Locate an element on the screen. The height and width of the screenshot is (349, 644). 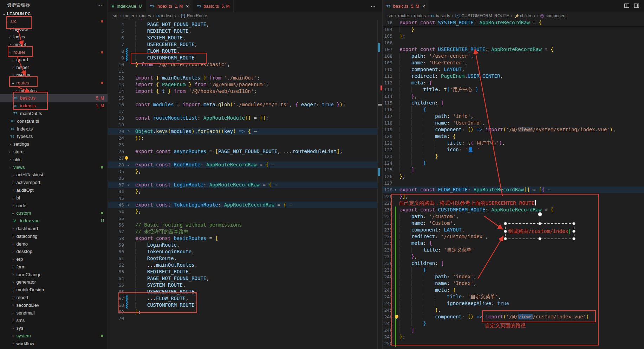
code-line-56: 56// Basic routing without permissions is located at coordinates (245, 225).